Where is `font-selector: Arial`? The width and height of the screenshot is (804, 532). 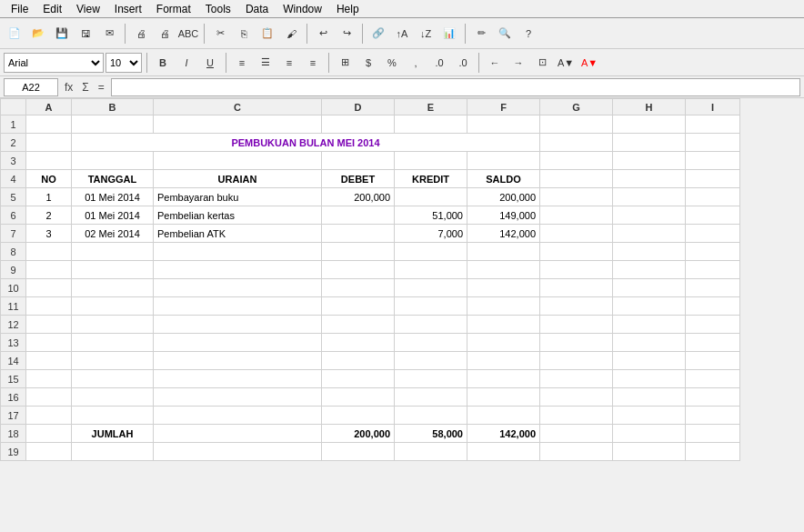
font-selector: Arial is located at coordinates (54, 63).